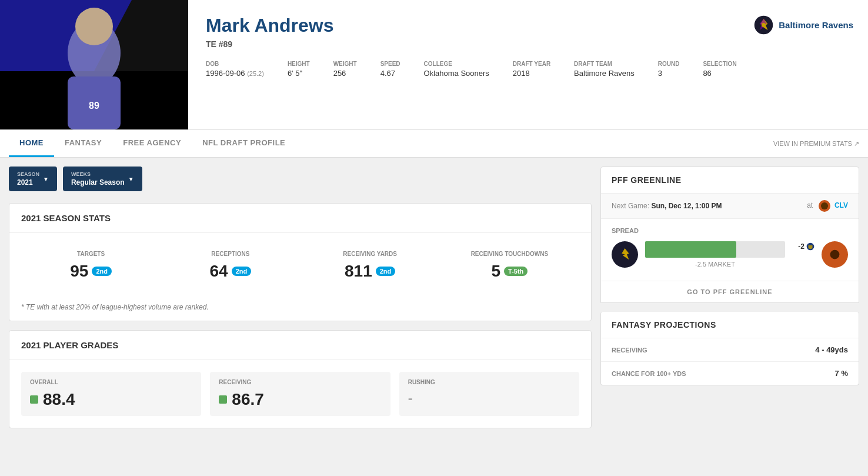 This screenshot has height=476, width=868. Describe the element at coordinates (300, 394) in the screenshot. I see `grades-grid: OVERALL 88.4 RECEIVING 86.7 RUSHING` at that location.